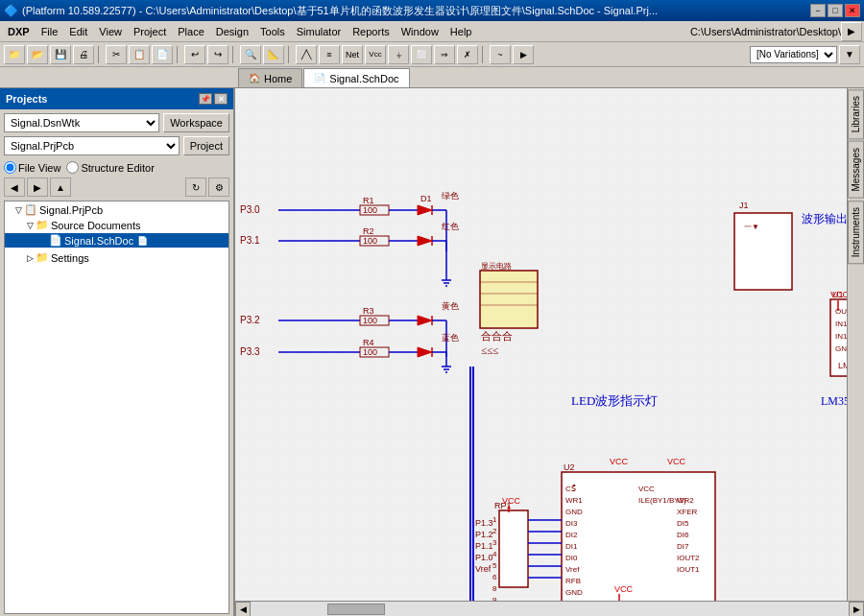 This screenshot has width=864, height=616. Describe the element at coordinates (356, 78) in the screenshot. I see `tab-signal: 📄 Signal.SchDoc` at that location.